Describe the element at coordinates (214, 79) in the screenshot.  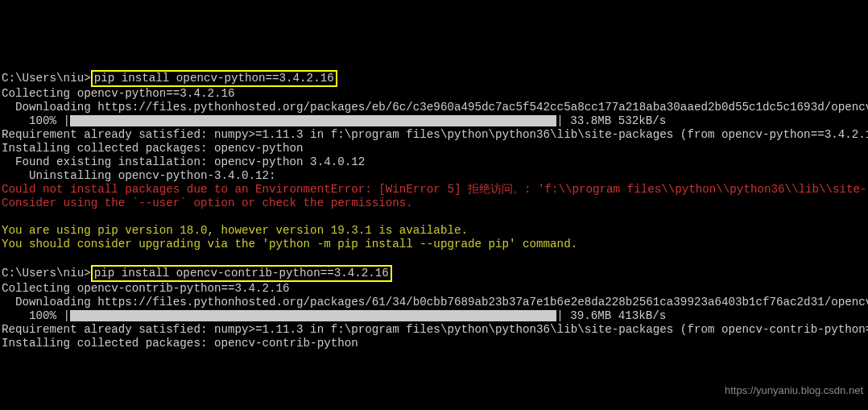
I see `command-highlight-1: pip install opencv-python==3.4.2.16` at that location.